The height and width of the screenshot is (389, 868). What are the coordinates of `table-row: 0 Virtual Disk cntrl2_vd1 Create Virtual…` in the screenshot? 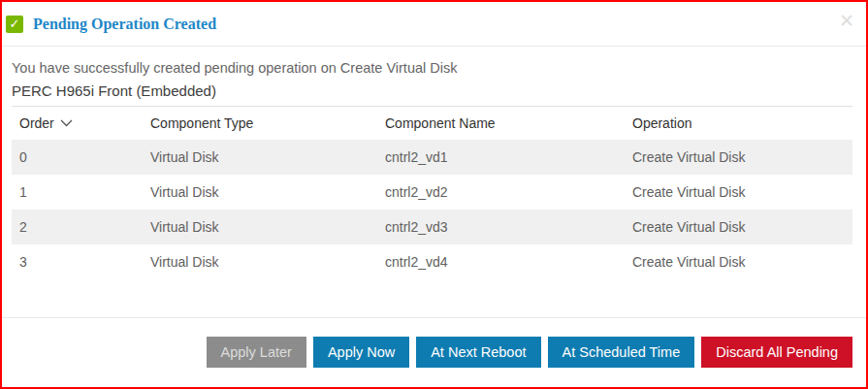 It's located at (433, 157).